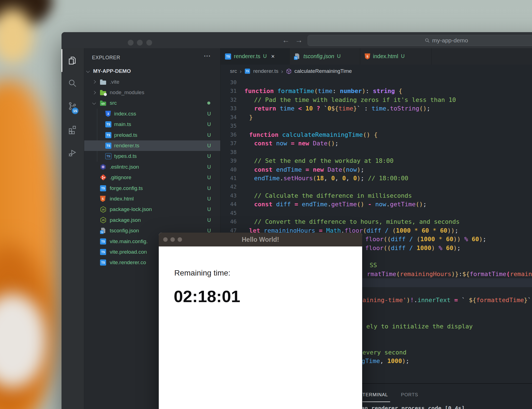 The height and width of the screenshot is (409, 532). What do you see at coordinates (297, 40) in the screenshot?
I see `titlebar: ← → my-app-demo` at bounding box center [297, 40].